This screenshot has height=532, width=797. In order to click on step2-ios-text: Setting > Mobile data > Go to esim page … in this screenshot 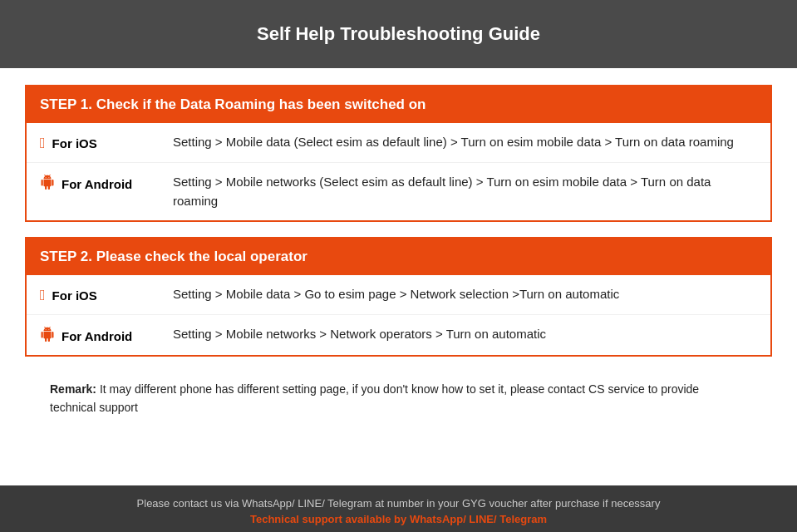, I will do `click(465, 294)`.